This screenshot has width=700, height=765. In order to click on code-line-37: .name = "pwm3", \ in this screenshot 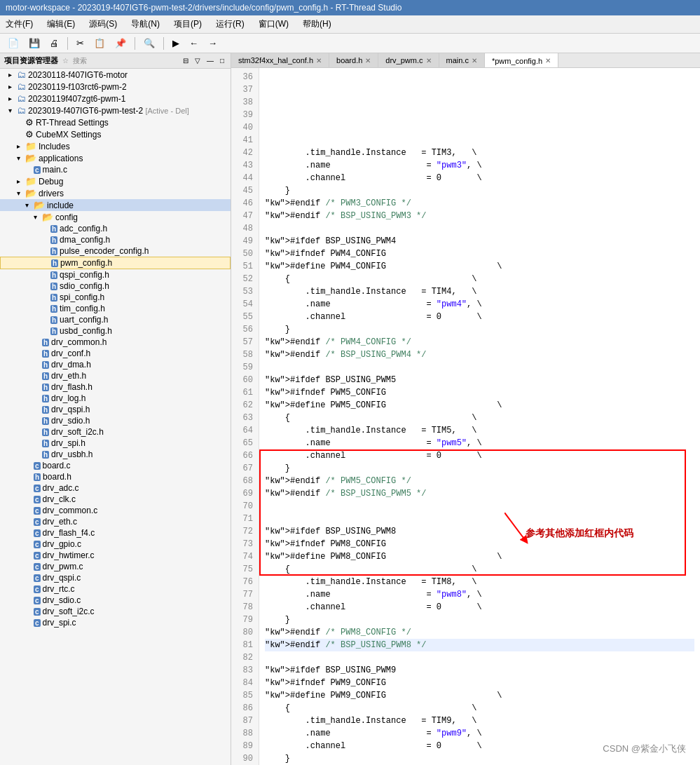, I will do `click(479, 165)`.